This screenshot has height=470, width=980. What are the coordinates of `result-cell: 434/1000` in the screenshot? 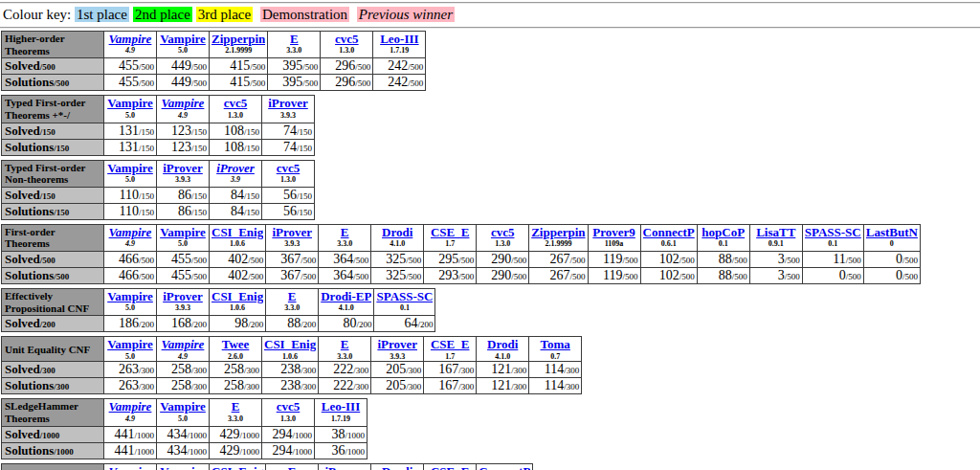 It's located at (184, 450).